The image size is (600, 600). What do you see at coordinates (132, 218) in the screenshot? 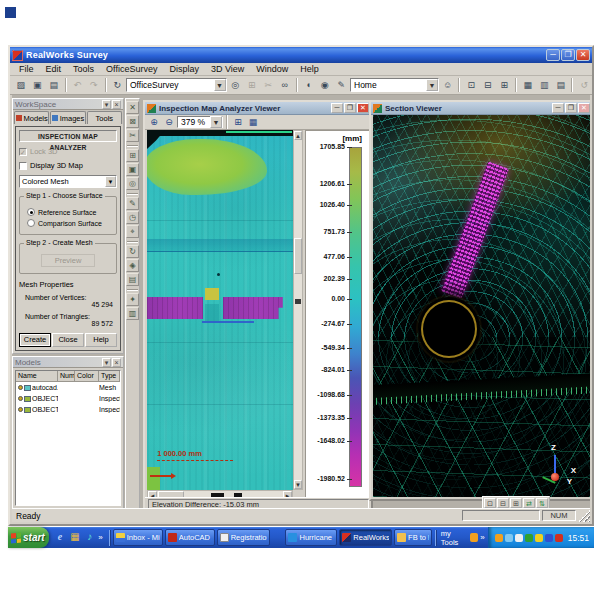
I see `history-tool-icon: ◷` at bounding box center [132, 218].